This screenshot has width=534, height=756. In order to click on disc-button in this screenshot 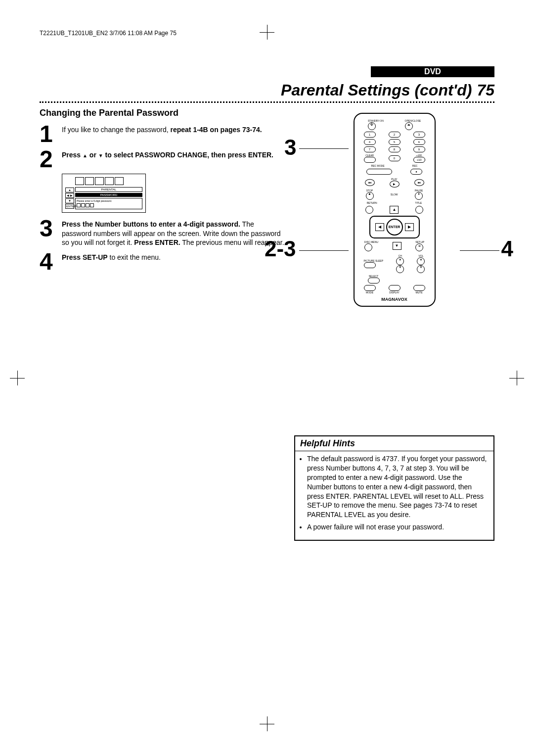, I will do `click(368, 247)`.